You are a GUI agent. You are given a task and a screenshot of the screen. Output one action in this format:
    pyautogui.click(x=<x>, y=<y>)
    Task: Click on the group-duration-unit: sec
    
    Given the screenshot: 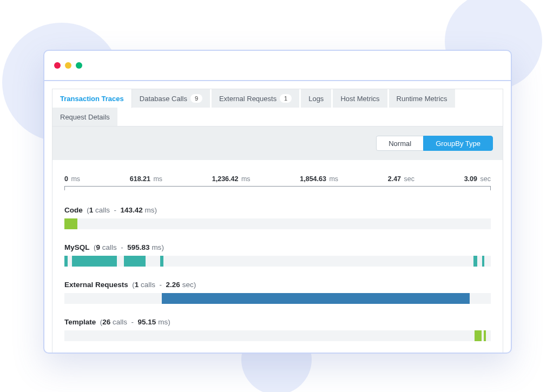 What is the action you would take?
    pyautogui.click(x=188, y=284)
    